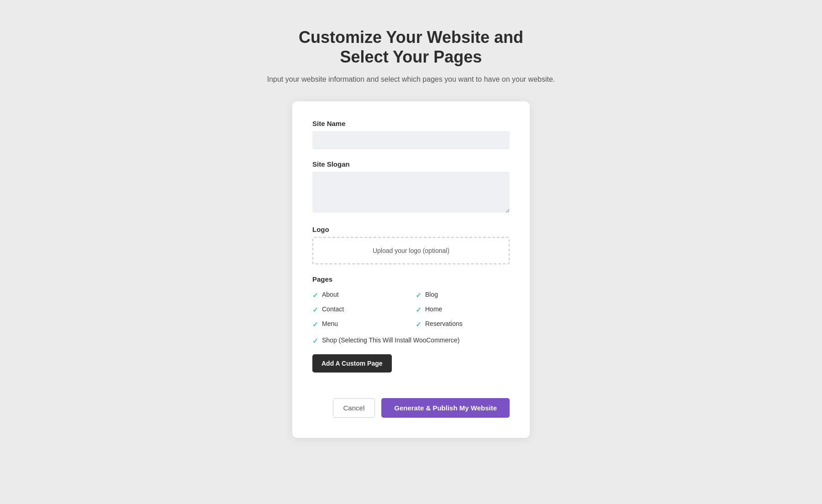 Image resolution: width=822 pixels, height=504 pixels. I want to click on check-icon-reservations: ✓, so click(418, 324).